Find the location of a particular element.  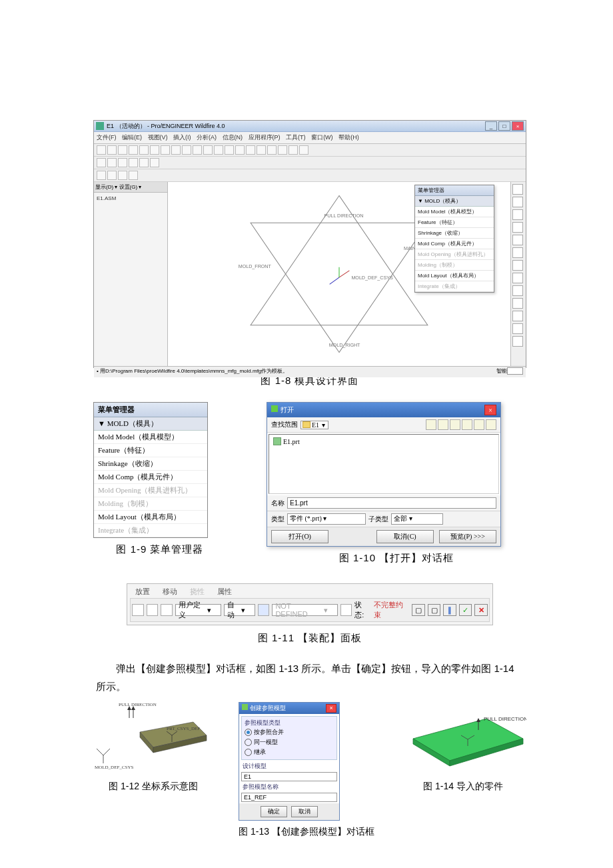

offset-dropdown: NOT DEFINED ▾ is located at coordinates (305, 610).